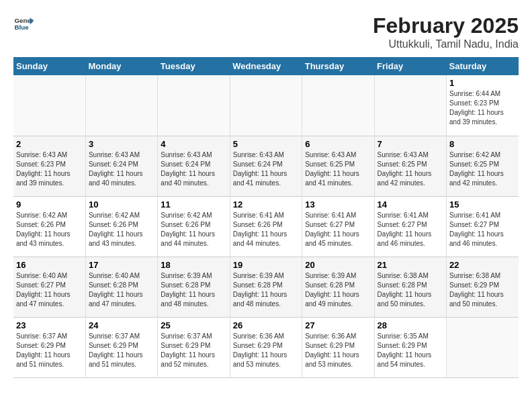  I want to click on day-cell: 8Sunrise: 6:42 AM Sunset: 6:25 PM Daylig…, so click(482, 166).